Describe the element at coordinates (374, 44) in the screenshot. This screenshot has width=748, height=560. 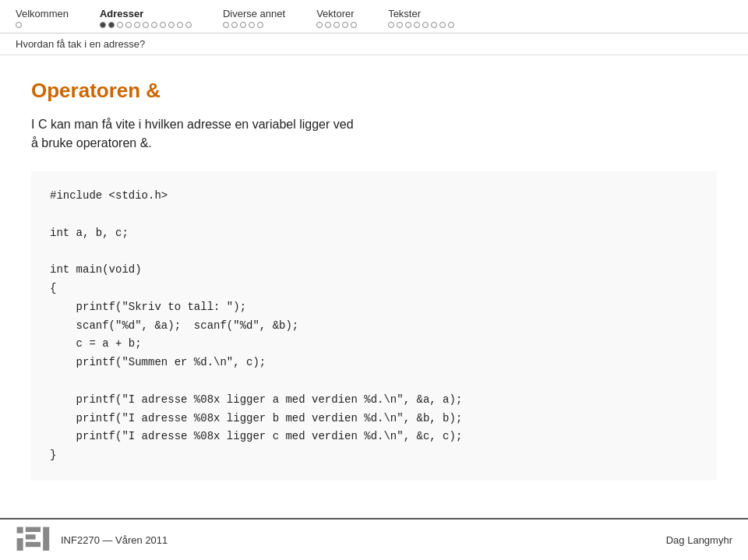
I see `subtitle-bar: Hvordan få tak i en adresse?` at that location.